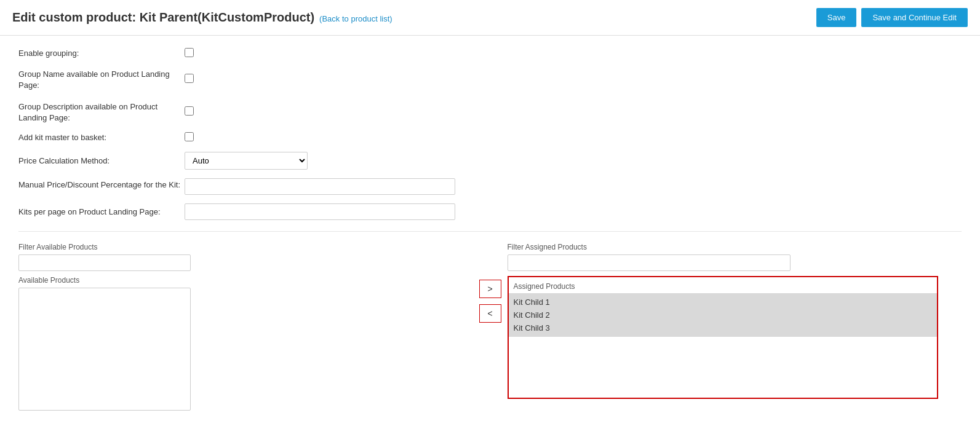 Image resolution: width=980 pixels, height=445 pixels. I want to click on transfer-right-button: >, so click(490, 289).